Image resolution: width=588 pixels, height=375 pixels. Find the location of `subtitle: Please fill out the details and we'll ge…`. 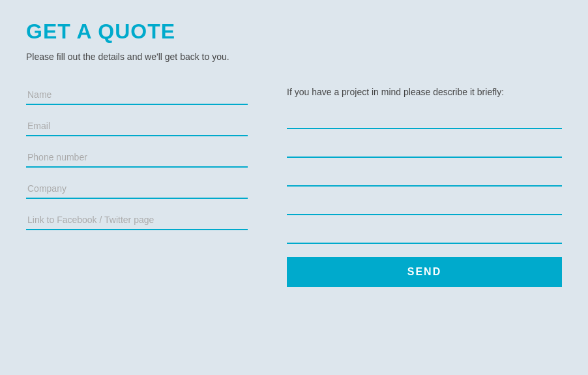

subtitle: Please fill out the details and we'll ge… is located at coordinates (294, 57).